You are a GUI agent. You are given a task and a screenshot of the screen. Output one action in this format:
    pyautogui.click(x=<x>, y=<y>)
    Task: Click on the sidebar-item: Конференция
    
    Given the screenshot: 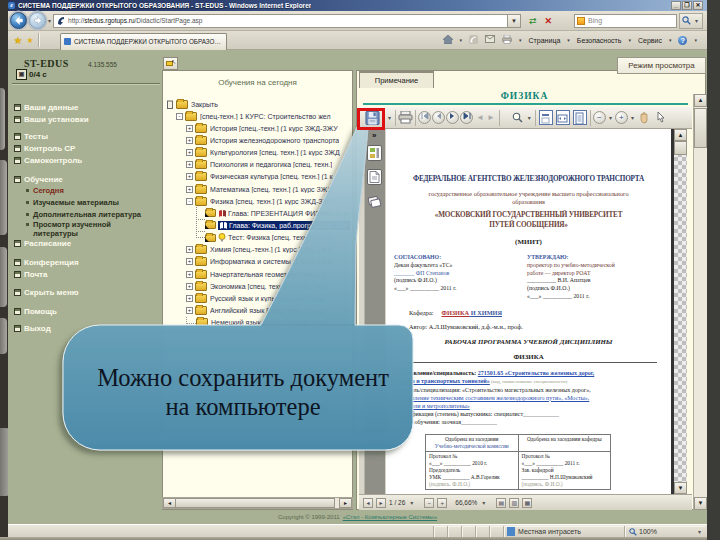 What is the action you would take?
    pyautogui.click(x=46, y=262)
    